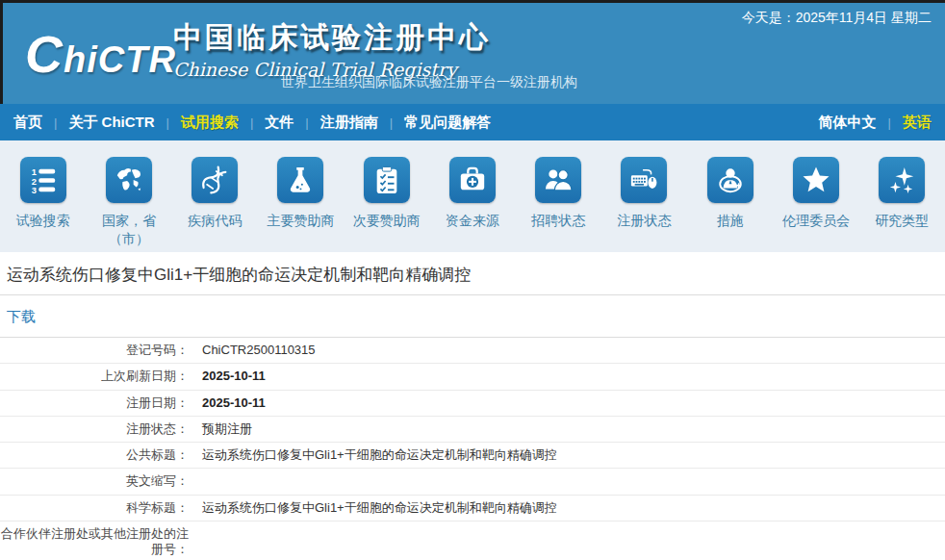 This screenshot has height=560, width=945. What do you see at coordinates (129, 204) in the screenshot?
I see `quicklink-item: 国家，省（市）` at bounding box center [129, 204].